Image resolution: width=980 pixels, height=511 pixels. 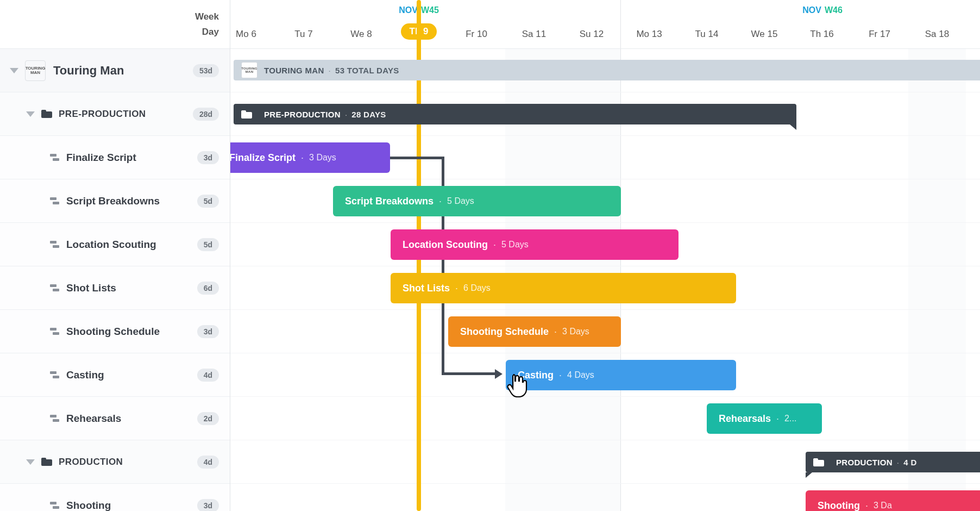 I want to click on sidebar-phase-preprod: PRE-PRODUCTION 28d, so click(x=115, y=114).